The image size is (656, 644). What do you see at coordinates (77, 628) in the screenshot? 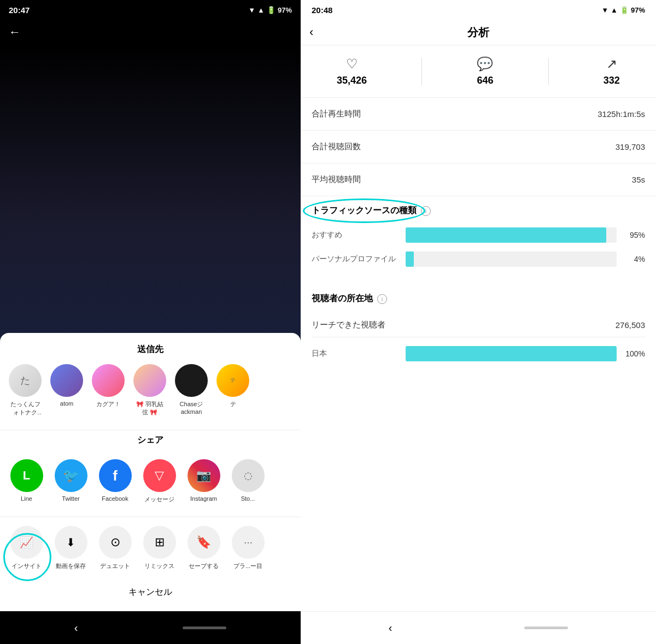
I see `nav-back-icon: ‹` at bounding box center [77, 628].